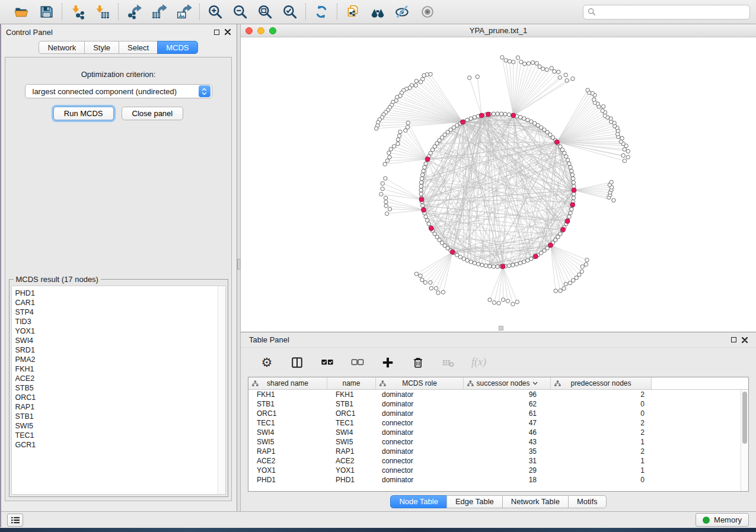  I want to click on tab-network: Network, so click(62, 47).